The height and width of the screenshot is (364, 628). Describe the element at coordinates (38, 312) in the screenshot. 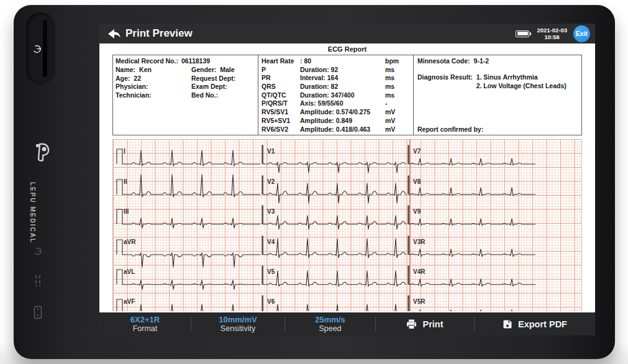

I see `bezel-battery-icon` at that location.